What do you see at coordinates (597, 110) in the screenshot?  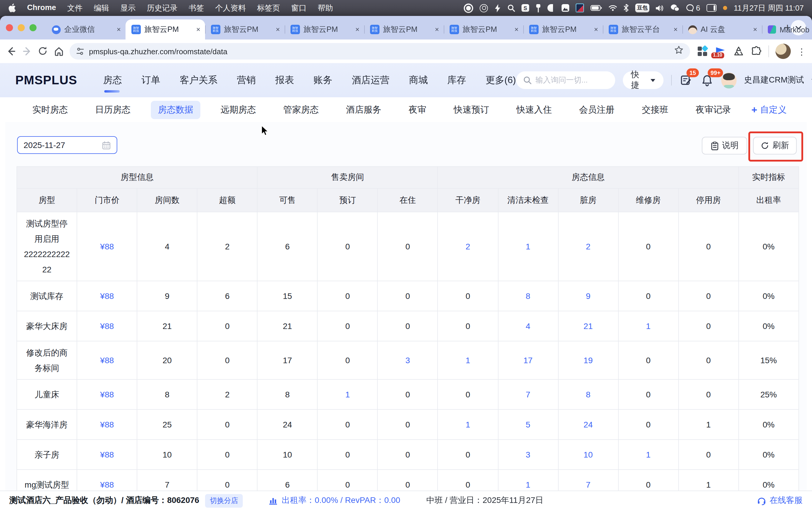 I see `subnav-item: 会员注册` at bounding box center [597, 110].